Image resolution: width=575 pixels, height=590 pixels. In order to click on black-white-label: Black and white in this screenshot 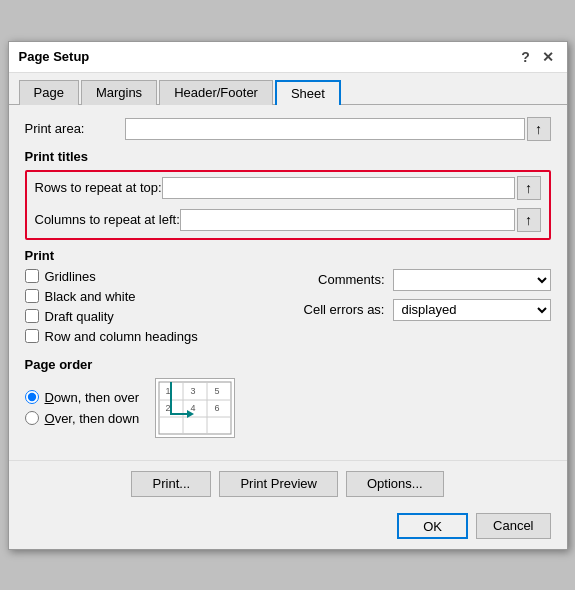, I will do `click(90, 296)`.